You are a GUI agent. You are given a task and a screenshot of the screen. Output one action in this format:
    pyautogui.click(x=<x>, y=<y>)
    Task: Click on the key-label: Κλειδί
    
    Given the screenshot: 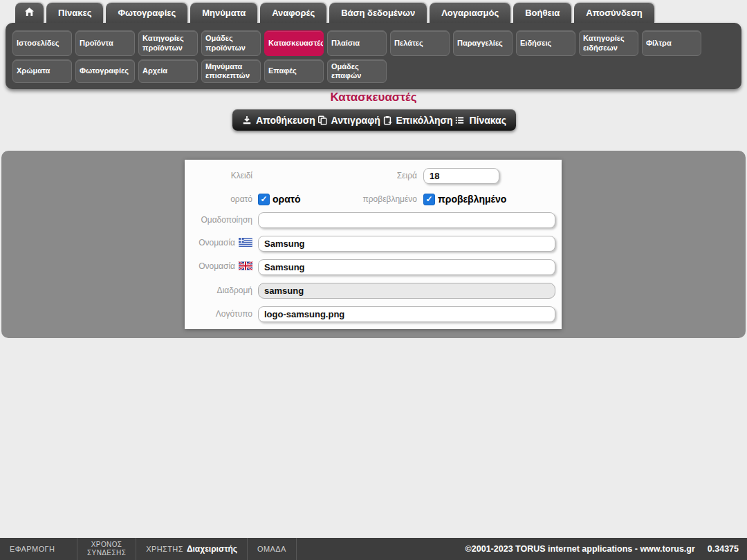 What is the action you would take?
    pyautogui.click(x=219, y=176)
    